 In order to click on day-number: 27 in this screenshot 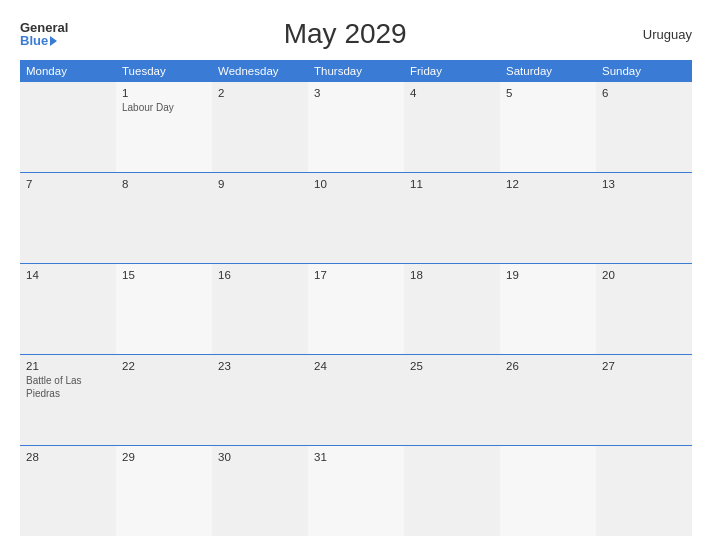, I will do `click(644, 366)`.